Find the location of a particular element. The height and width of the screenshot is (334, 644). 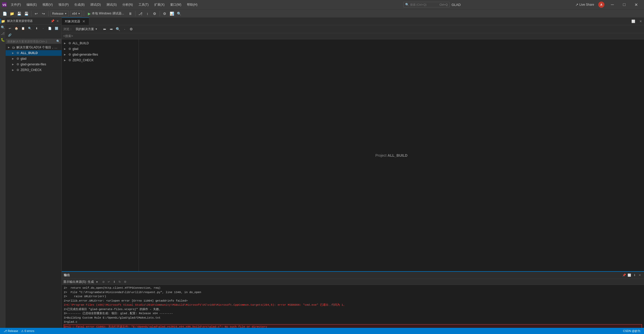

solution-root-item: ▶ 🗂 解决方案'GLAD'(4 个项目，共 4 个) is located at coordinates (33, 47).